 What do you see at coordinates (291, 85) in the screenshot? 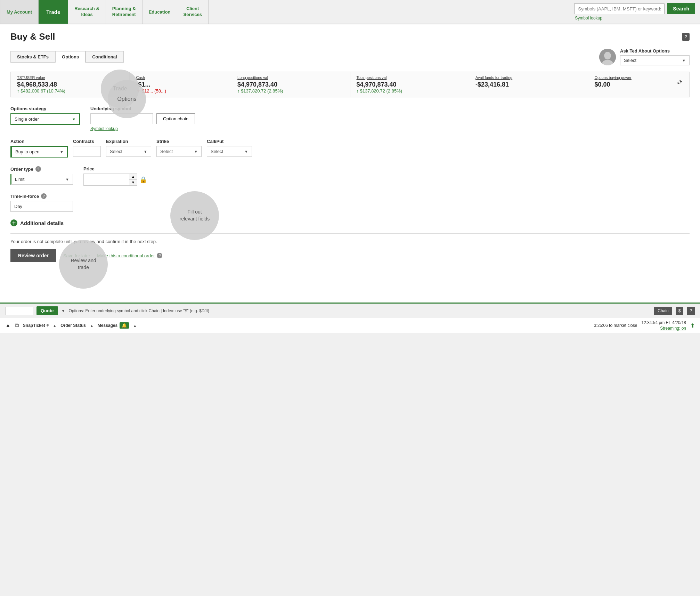
I see `long-value: $4,970,873.40` at bounding box center [291, 85].